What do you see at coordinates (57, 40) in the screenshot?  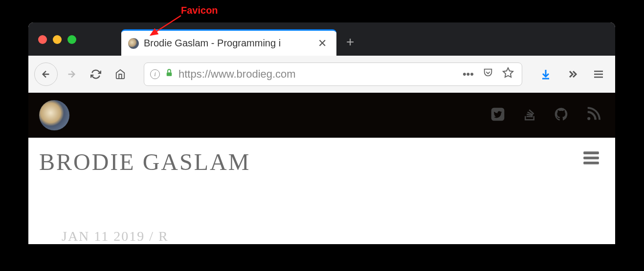 I see `minimize-window-button` at bounding box center [57, 40].